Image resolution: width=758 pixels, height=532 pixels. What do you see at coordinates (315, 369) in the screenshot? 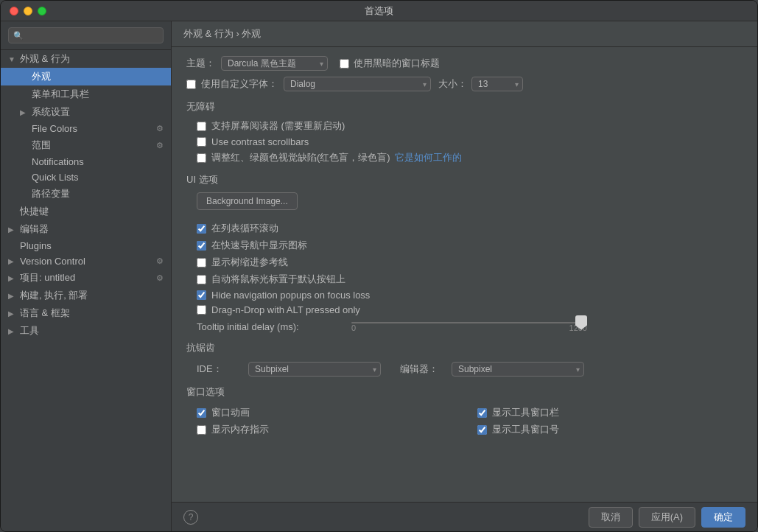
I see `ide-antialias-select: Subpixel None Grayscale` at bounding box center [315, 369].